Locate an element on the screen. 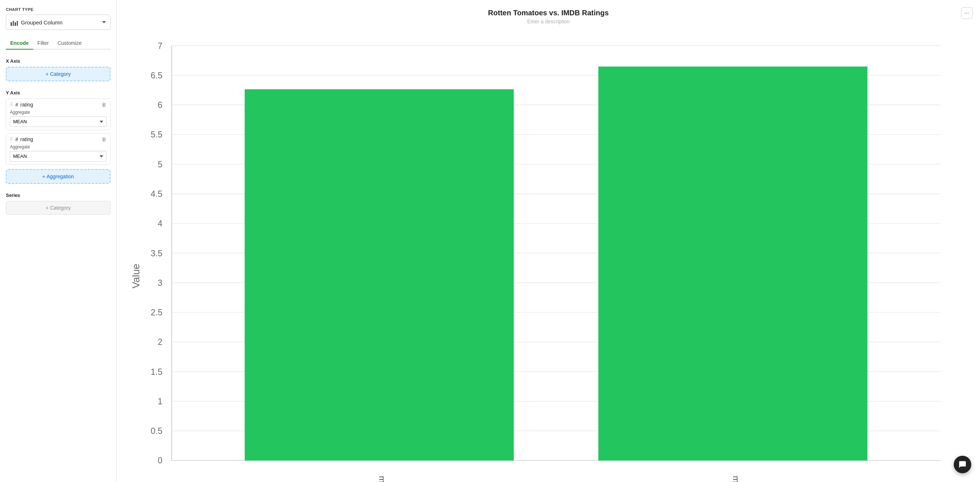  y-axis-section: Y Axis ⠿ # rating 🗑 Aggregate MEAN SUM C… is located at coordinates (58, 137).